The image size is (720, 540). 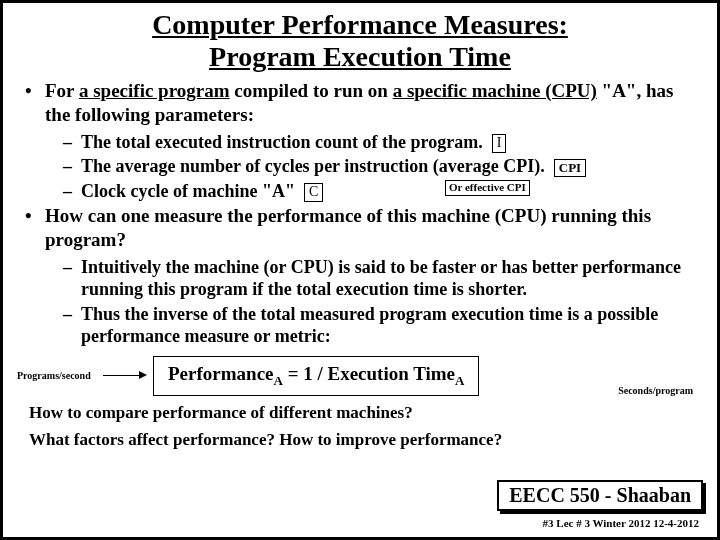 What do you see at coordinates (360, 41) in the screenshot?
I see `slide-title: Computer Performance Measures: Program E…` at bounding box center [360, 41].